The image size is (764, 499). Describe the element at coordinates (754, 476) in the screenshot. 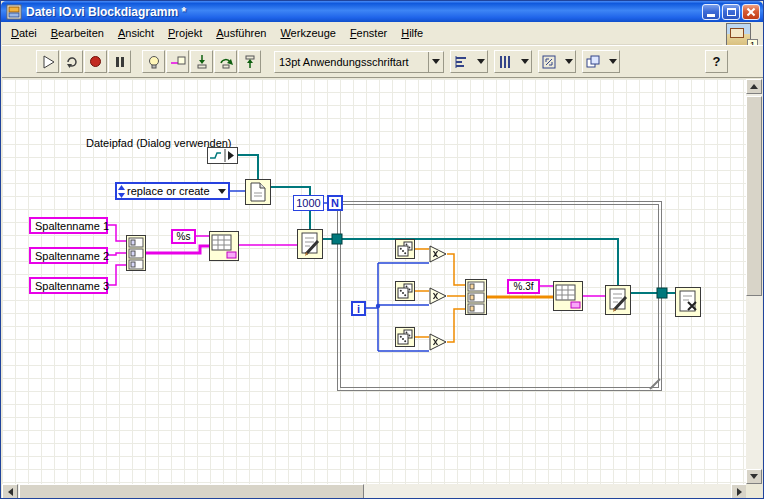

I see `scroll-down-button` at that location.